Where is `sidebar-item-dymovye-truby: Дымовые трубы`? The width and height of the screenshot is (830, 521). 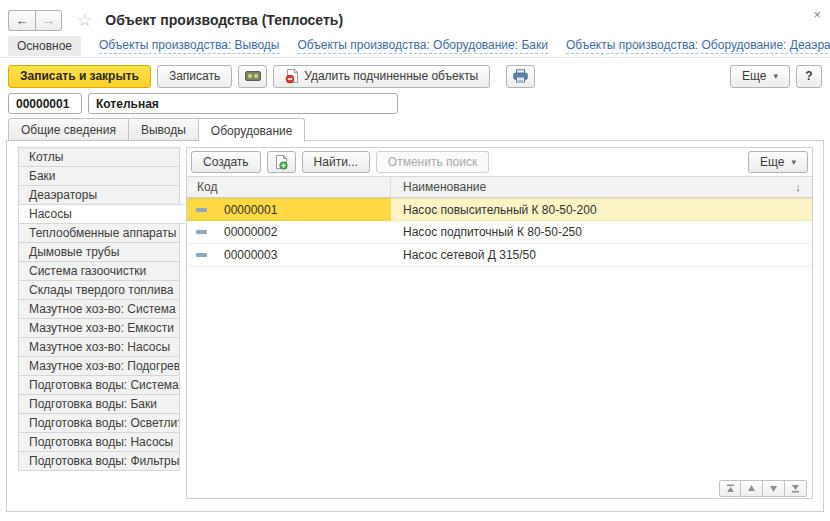
sidebar-item-dymovye-truby: Дымовые трубы is located at coordinates (99, 252).